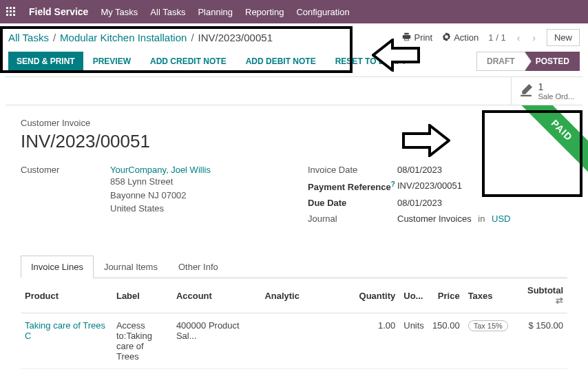 The image size is (588, 374). I want to click on invoice-name: INV/2023/00051, so click(294, 142).